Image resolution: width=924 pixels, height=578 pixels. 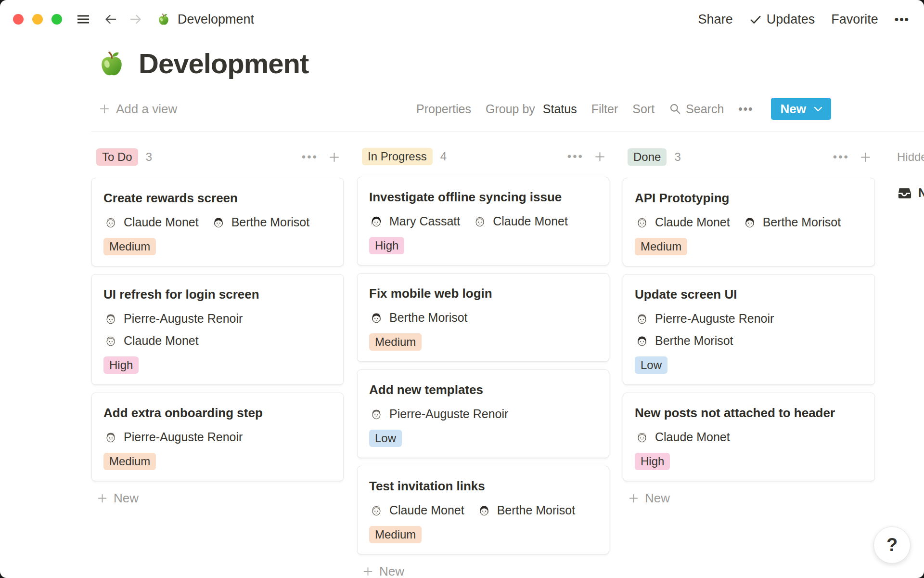 I want to click on task-card: Fix mobile web login Berthe MorisotMediu…, so click(x=483, y=317).